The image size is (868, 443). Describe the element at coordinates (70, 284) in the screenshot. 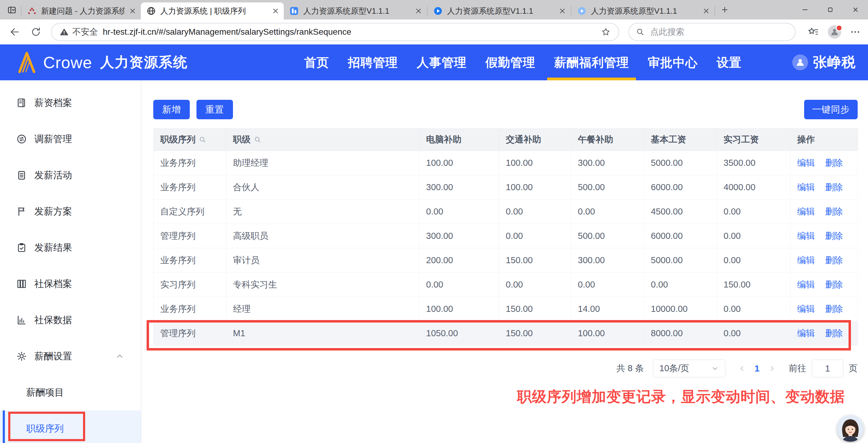

I see `sidebar-item: 社保档案` at that location.